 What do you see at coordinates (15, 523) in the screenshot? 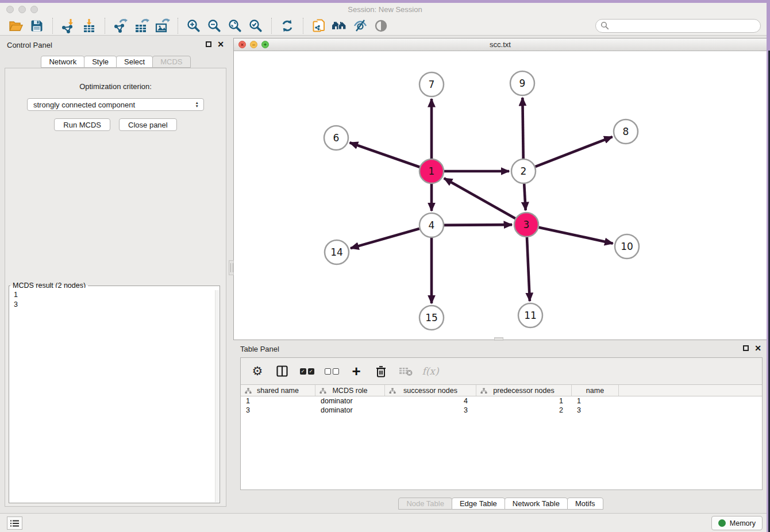
I see `list-icon` at bounding box center [15, 523].